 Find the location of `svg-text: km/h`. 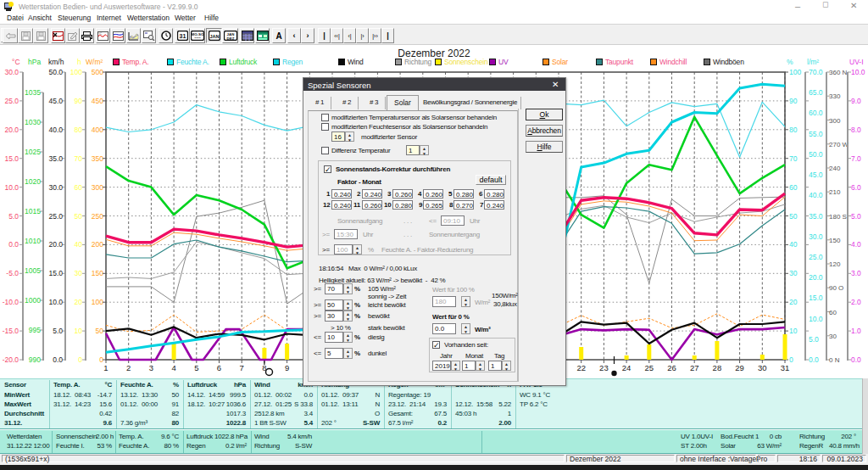

svg-text: km/h is located at coordinates (56, 62).